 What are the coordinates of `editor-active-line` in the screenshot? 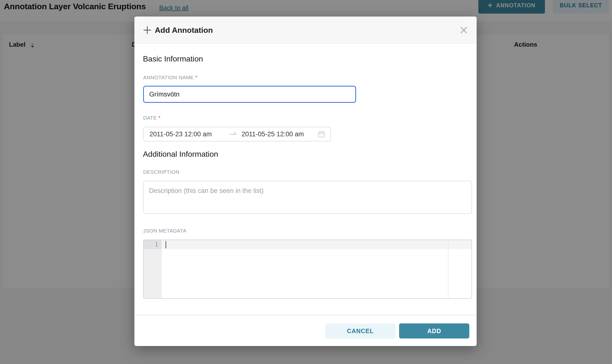 It's located at (317, 245).